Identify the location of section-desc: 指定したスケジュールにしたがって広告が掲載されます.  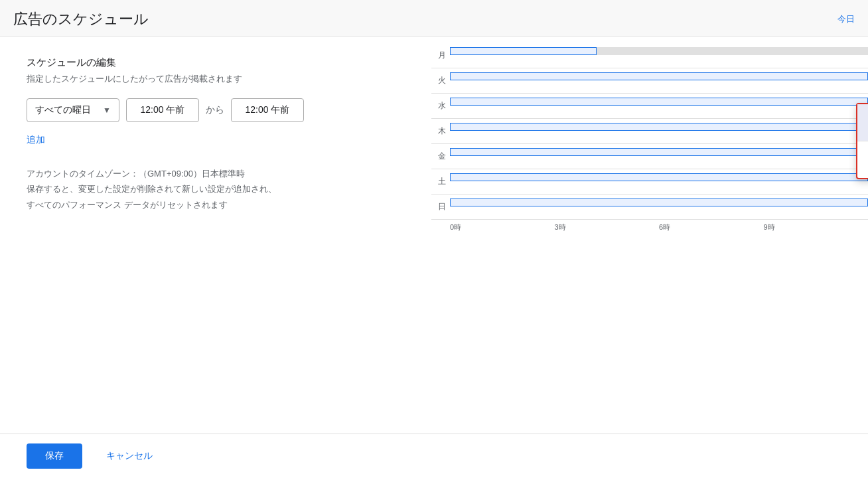
(216, 79).